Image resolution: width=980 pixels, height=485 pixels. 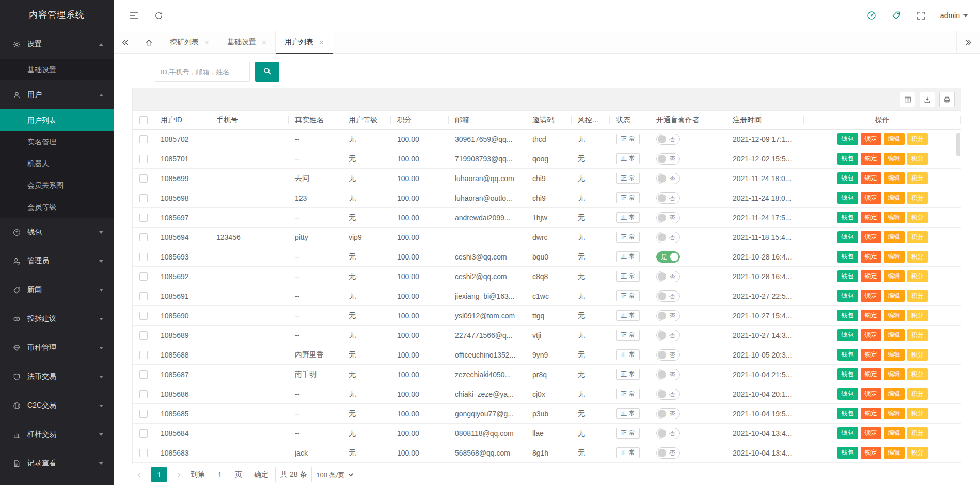 What do you see at coordinates (261, 475) in the screenshot?
I see `confirm-button: 确定` at bounding box center [261, 475].